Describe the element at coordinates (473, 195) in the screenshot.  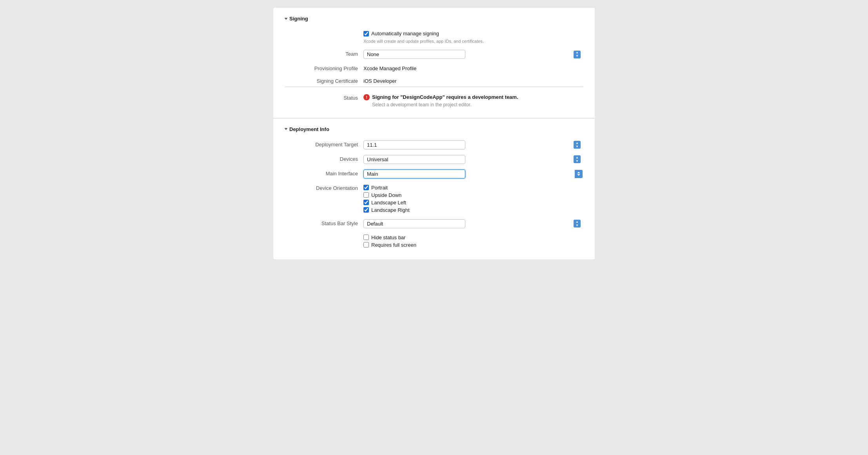
I see `orientation-upsidedown-row: Upside Down` at that location.